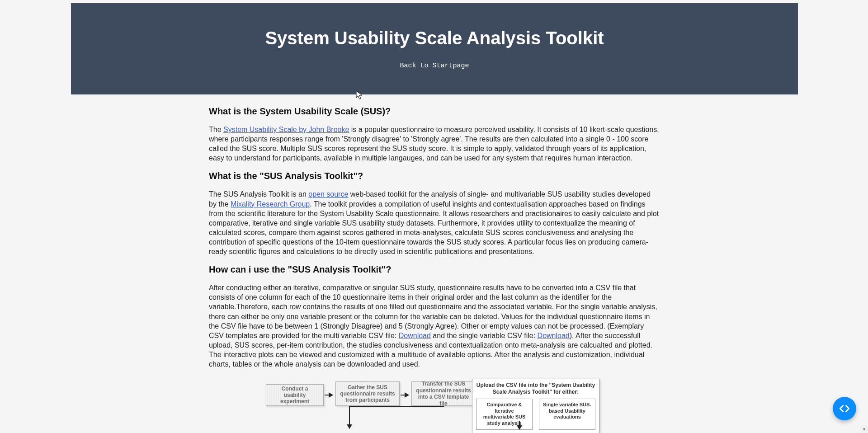  I want to click on text: and the single variable CSV file:, so click(484, 335).